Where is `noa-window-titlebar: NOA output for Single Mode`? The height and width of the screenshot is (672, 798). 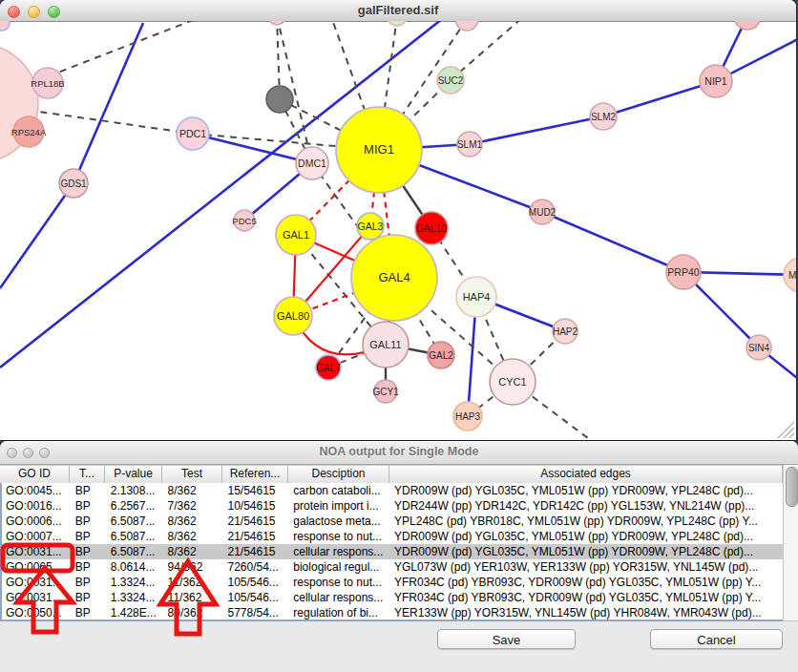 noa-window-titlebar: NOA output for Single Mode is located at coordinates (399, 452).